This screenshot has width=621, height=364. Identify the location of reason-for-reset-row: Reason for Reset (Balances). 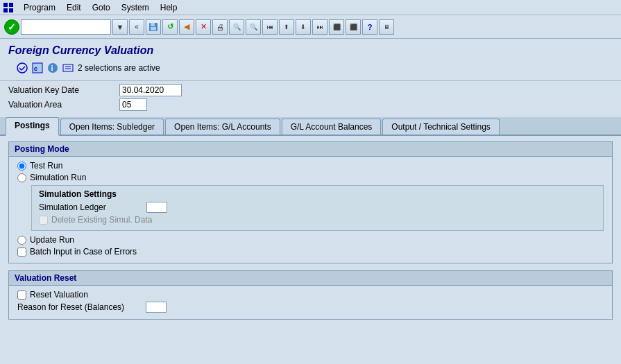
(311, 307).